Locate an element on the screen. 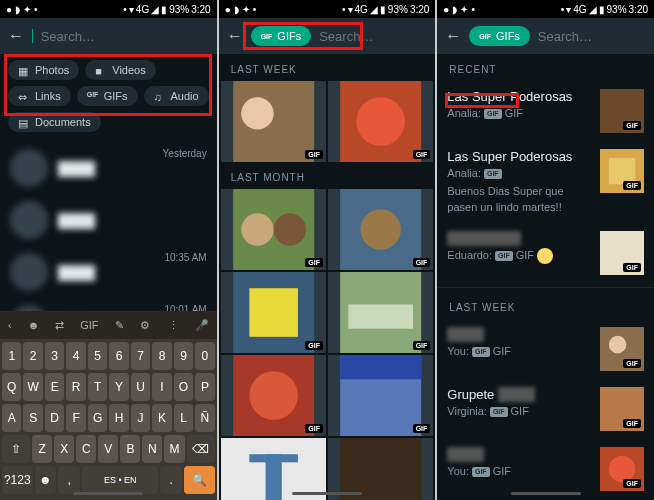 The image size is (654, 500). kb-gear-icon: ⚙ is located at coordinates (145, 326).